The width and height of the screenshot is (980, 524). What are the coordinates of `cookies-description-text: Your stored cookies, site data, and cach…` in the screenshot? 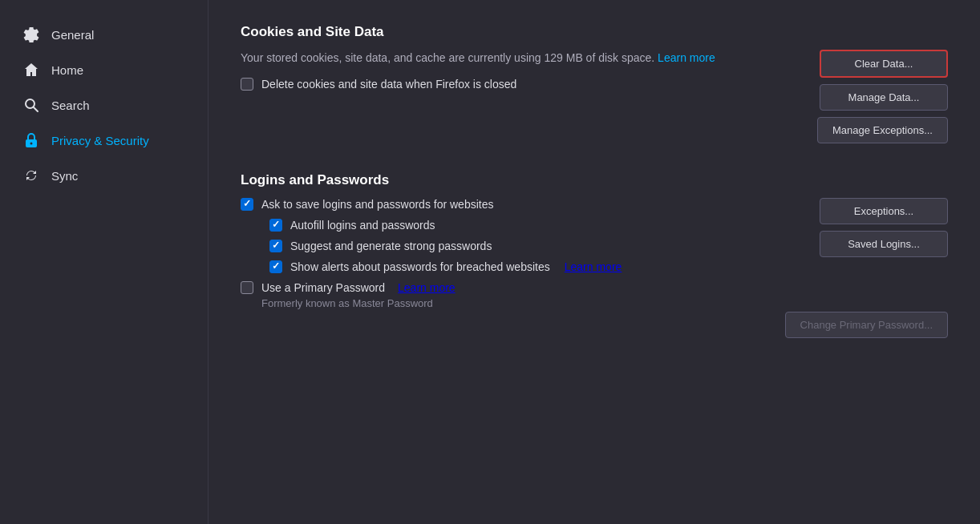 It's located at (447, 58).